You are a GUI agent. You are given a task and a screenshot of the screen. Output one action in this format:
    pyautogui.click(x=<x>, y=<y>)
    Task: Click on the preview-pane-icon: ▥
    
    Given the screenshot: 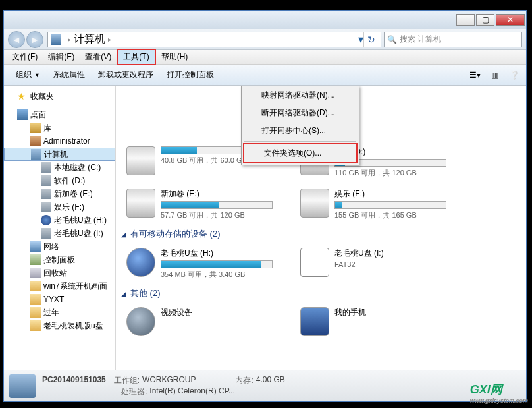 What is the action you would take?
    pyautogui.click(x=494, y=75)
    